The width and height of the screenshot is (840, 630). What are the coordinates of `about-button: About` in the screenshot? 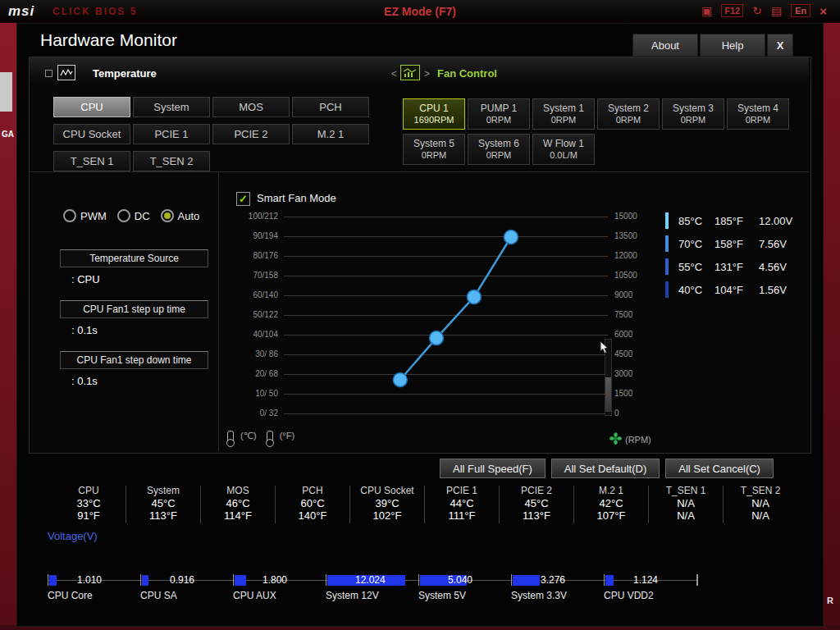 It's located at (665, 45).